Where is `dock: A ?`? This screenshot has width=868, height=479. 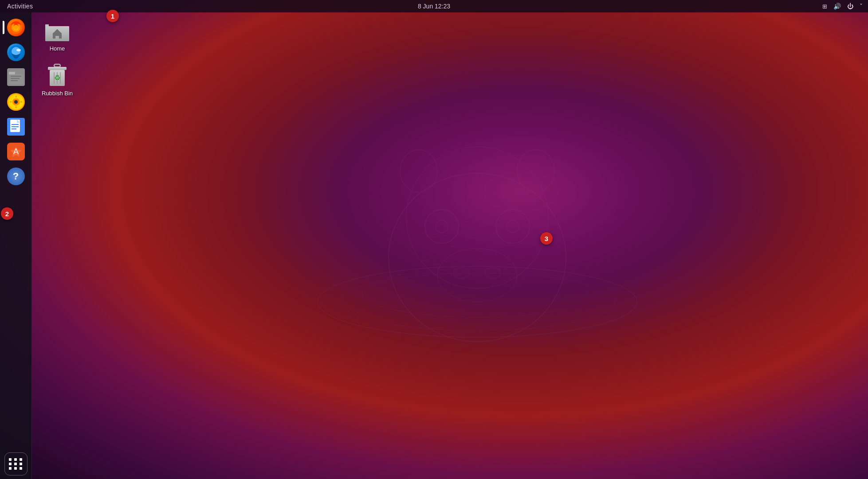 dock: A ? is located at coordinates (16, 245).